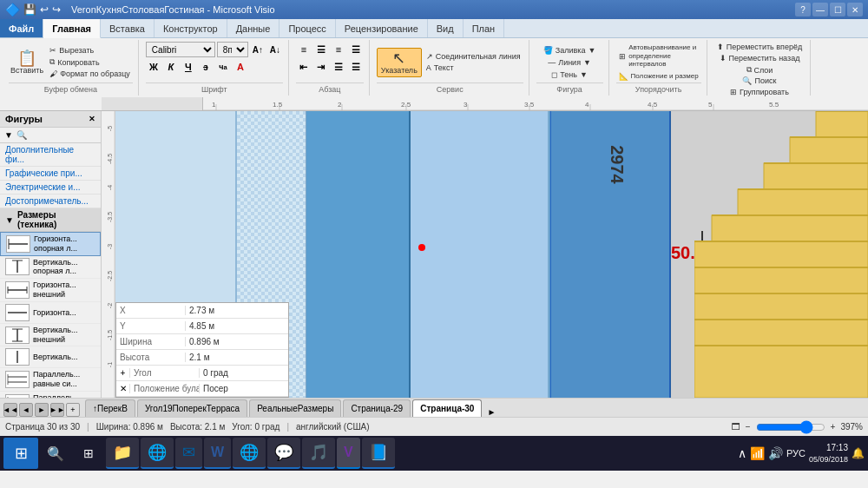 This screenshot has width=868, height=488. What do you see at coordinates (217, 453) in the screenshot?
I see `taskbar-word: W` at bounding box center [217, 453].